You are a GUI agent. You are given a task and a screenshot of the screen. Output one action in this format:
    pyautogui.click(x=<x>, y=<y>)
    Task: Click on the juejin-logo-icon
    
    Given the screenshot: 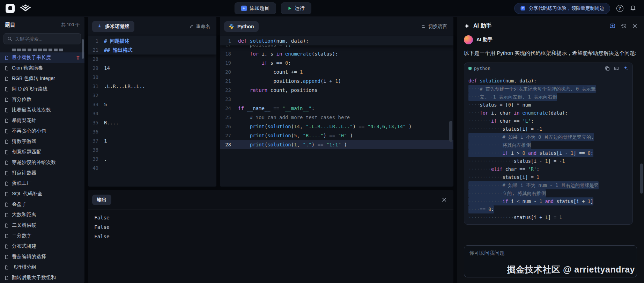 What is the action you would take?
    pyautogui.click(x=25, y=8)
    